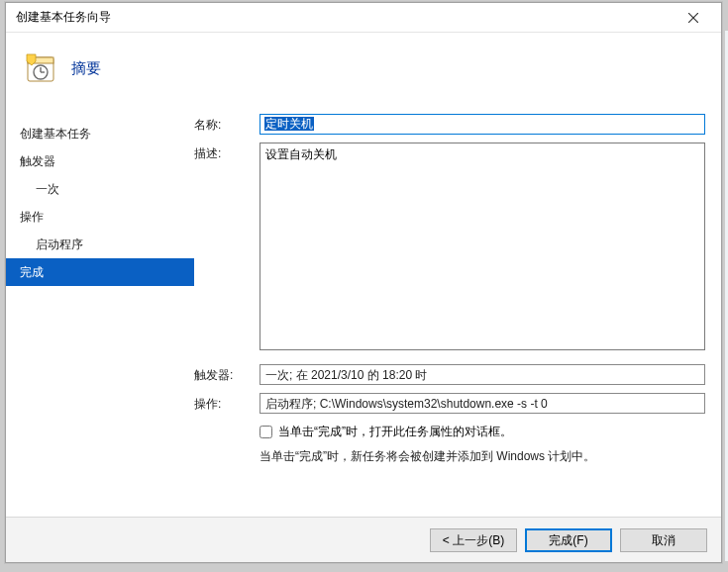 The image size is (728, 572). Describe the element at coordinates (693, 18) in the screenshot. I see `close-icon` at that location.